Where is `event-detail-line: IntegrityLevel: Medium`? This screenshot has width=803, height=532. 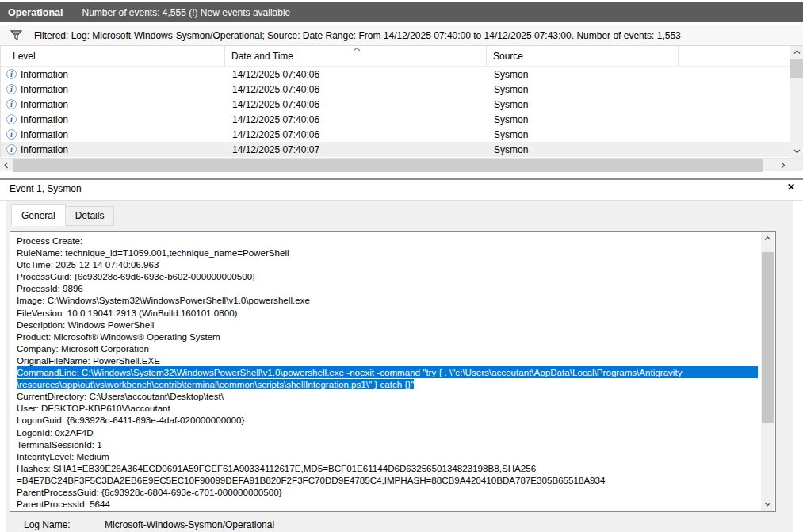
event-detail-line: IntegrityLevel: Medium is located at coordinates (387, 457).